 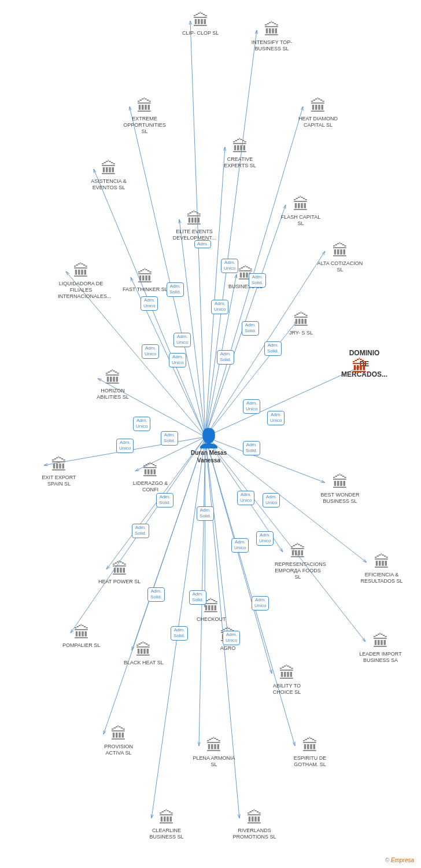 What do you see at coordinates (240, 147) in the screenshot?
I see `building-icon-creative: 🏛` at bounding box center [240, 147].